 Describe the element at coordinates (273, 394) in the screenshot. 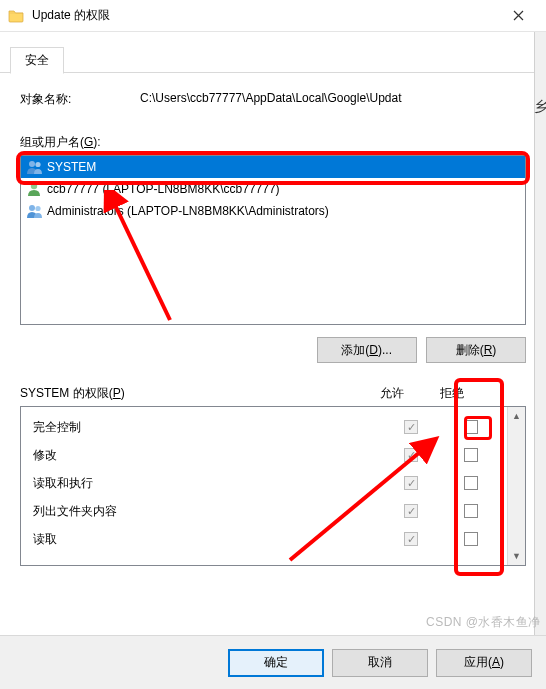

I see `permissions-header: SYSTEM 的权限(P) 允许 拒绝` at that location.